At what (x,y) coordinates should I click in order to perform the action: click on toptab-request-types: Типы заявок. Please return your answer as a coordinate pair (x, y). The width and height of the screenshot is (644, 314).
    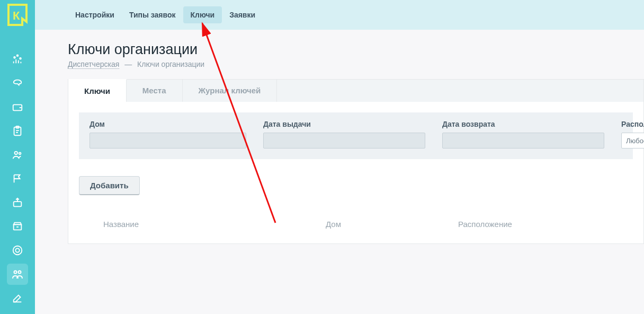
    Looking at the image, I should click on (153, 15).